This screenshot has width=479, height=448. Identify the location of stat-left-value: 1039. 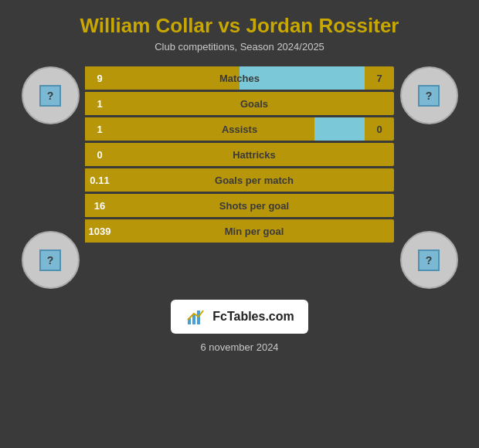
(100, 231).